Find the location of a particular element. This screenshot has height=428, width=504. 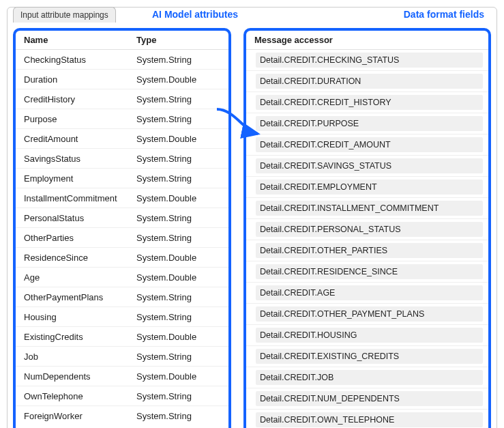

attribute-row: NumDependentsSystem.Double is located at coordinates (122, 377).